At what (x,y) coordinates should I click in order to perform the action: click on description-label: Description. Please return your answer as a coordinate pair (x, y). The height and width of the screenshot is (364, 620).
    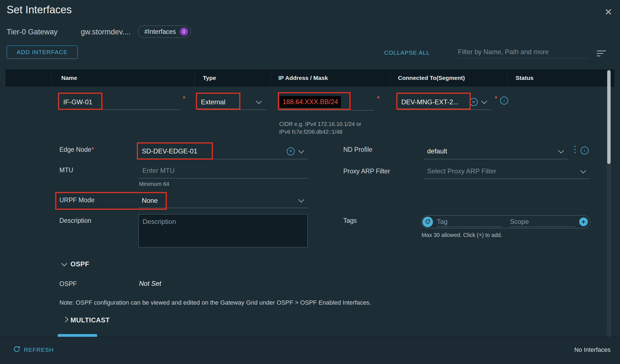
    Looking at the image, I should click on (75, 221).